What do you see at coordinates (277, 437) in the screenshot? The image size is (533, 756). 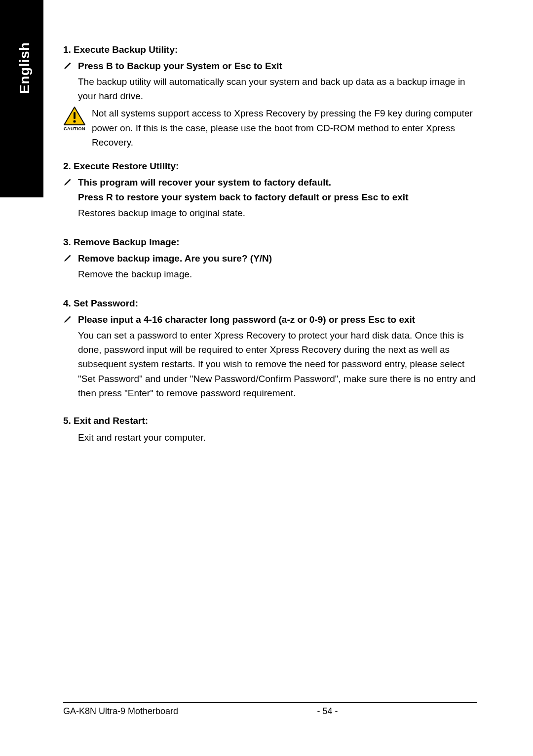 I see `section-5-body: Exit and restart your computer.` at bounding box center [277, 437].